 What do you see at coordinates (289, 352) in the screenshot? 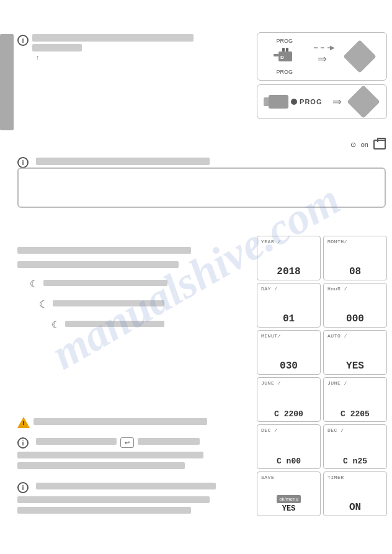
I see `grid-cell-minute: MINUT/ 030` at bounding box center [289, 352].